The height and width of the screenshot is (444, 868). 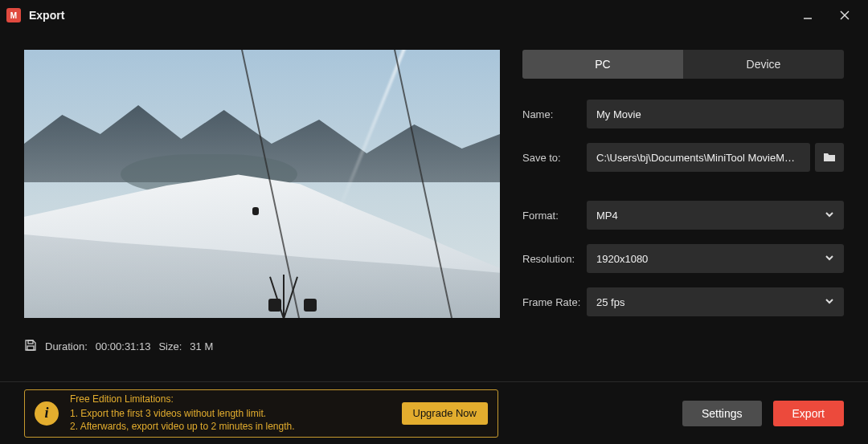 I want to click on format-value: MP4, so click(x=608, y=215).